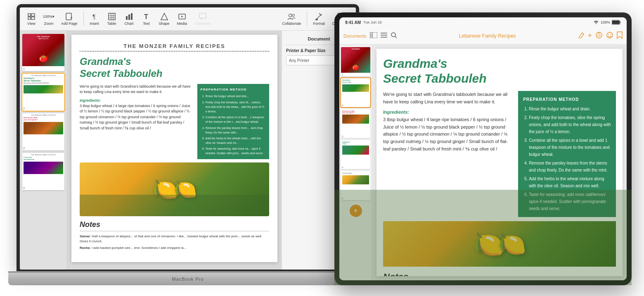 The width and height of the screenshot is (644, 296). Describe the element at coordinates (483, 22) in the screenshot. I see `ipad-statusbar: 9:41 AM Tue Jun 16 100%` at that location.